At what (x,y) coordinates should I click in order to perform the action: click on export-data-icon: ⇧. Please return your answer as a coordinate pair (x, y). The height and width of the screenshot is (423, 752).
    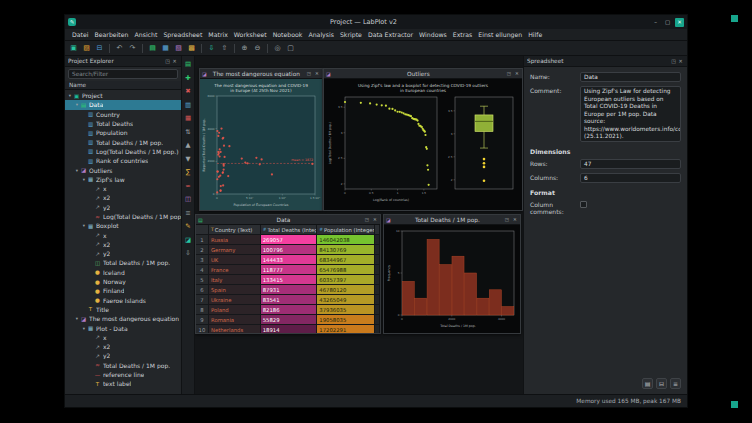
    Looking at the image, I should click on (224, 48).